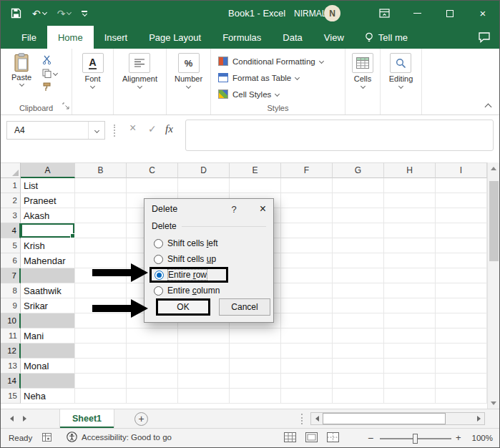  I want to click on formula-enter-icon: ✓, so click(152, 129).